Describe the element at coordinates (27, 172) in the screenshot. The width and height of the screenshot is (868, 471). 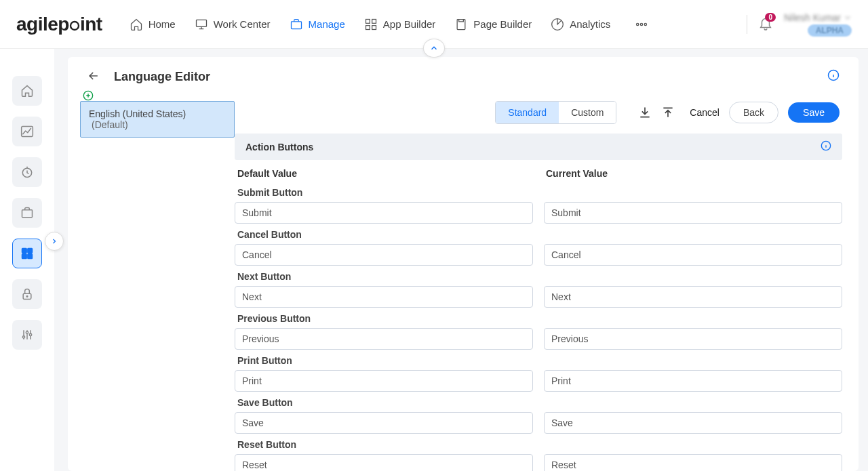
I see `side-clock` at that location.